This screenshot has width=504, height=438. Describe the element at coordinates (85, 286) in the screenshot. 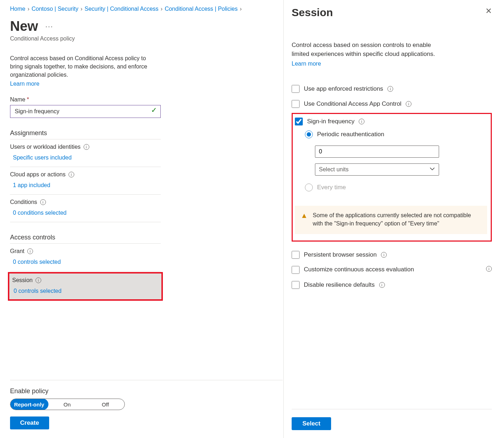

I see `session-row: Session i 0 controls selected` at that location.